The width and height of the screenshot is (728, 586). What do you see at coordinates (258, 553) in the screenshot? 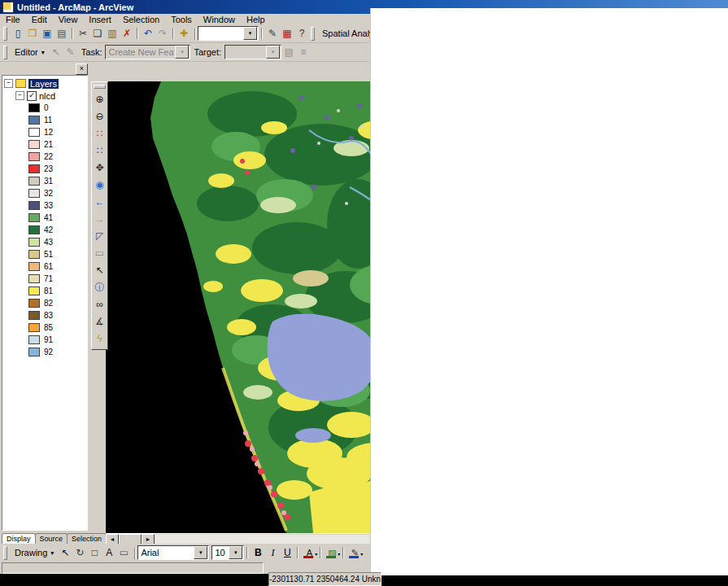
I see `bold-button: B` at bounding box center [258, 553].